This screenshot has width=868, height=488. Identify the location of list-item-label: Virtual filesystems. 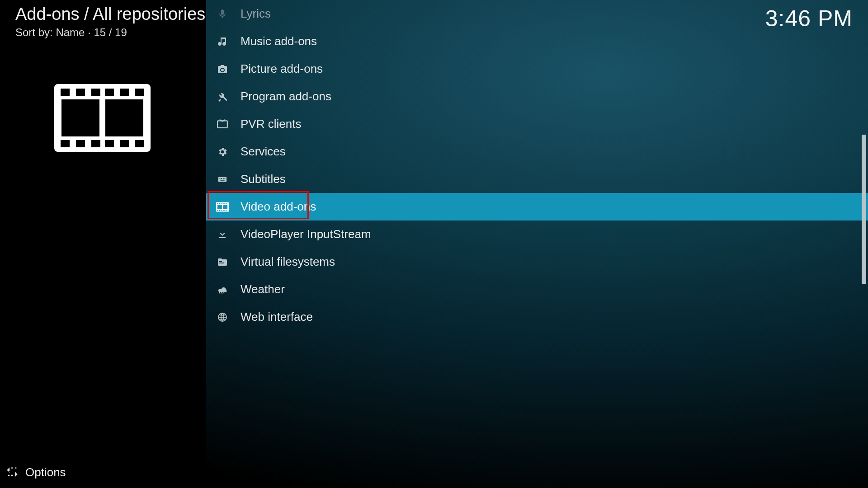
(288, 262).